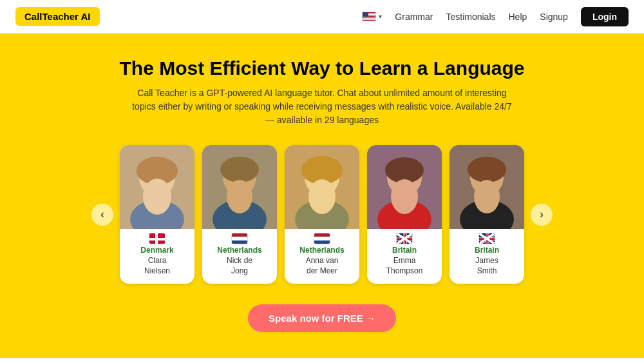 Image resolution: width=644 pixels, height=363 pixels. What do you see at coordinates (157, 239) in the screenshot?
I see `denmark-flag-icon` at bounding box center [157, 239].